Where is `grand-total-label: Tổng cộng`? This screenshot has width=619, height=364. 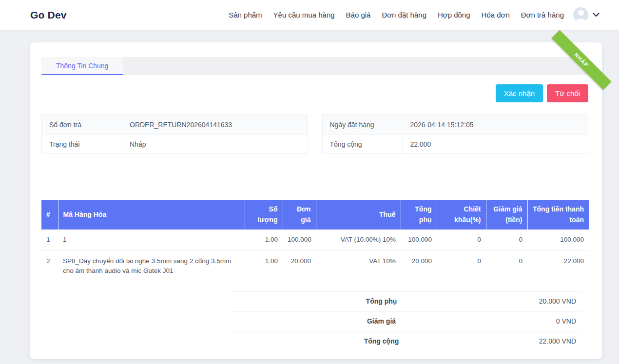 grand-total-label: Tổng cộng is located at coordinates (363, 144).